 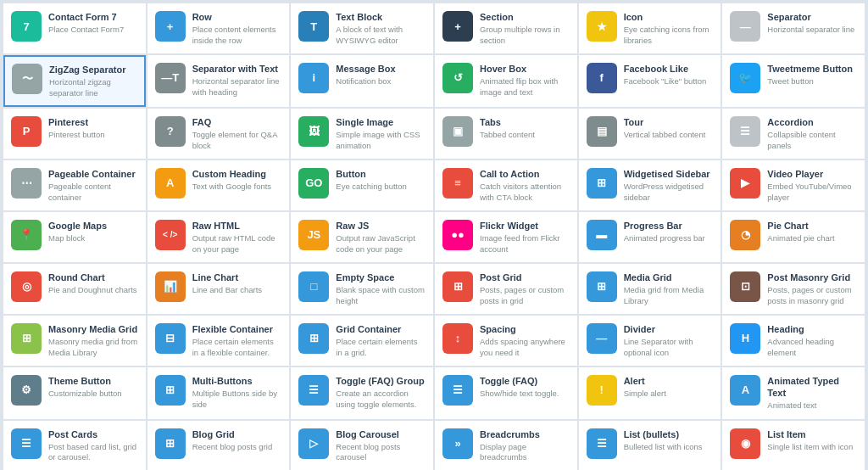 I want to click on widget-item-50: ⊞Blog GridRecent blog posts grid, so click(x=219, y=445).